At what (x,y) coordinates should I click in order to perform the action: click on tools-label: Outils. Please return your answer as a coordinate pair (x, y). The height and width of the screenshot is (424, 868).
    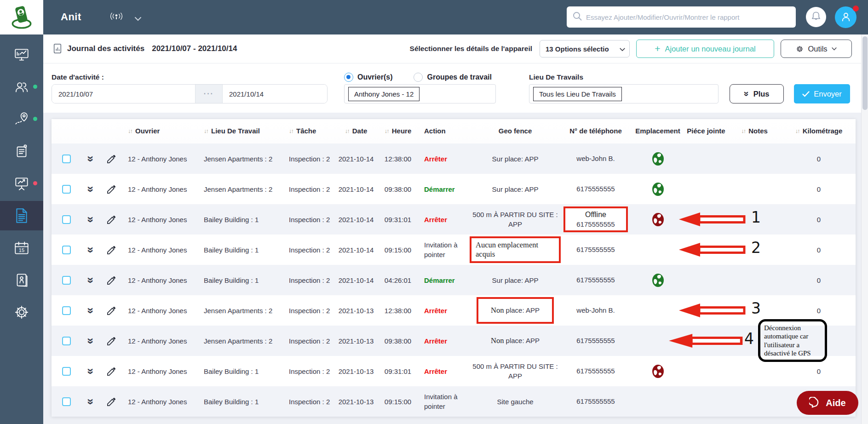
    Looking at the image, I should click on (817, 49).